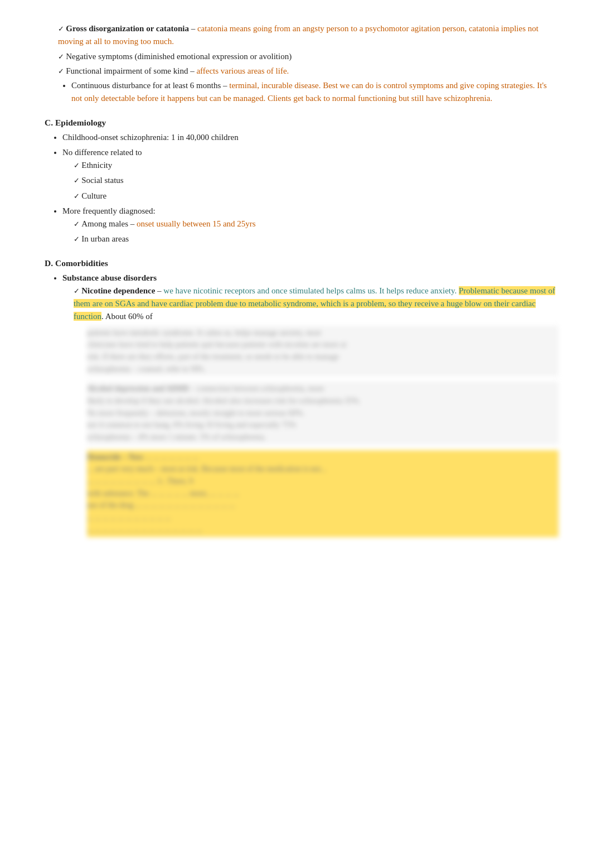  Describe the element at coordinates (323, 505) in the screenshot. I see `blurred-line-3-5: use of the drug ... ... ... ... ... ... …` at that location.